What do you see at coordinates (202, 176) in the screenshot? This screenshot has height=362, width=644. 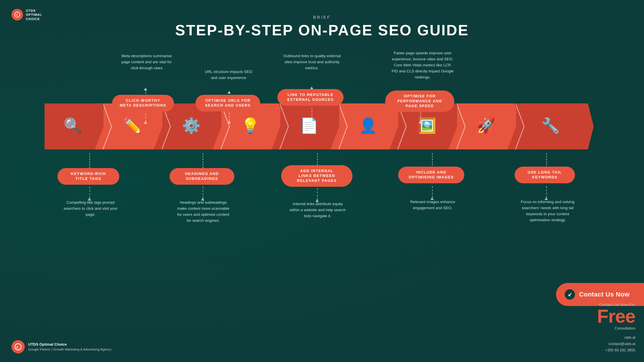 I see `badge-headings: HEADINGS ANDSUBHEADINGS` at bounding box center [202, 176].